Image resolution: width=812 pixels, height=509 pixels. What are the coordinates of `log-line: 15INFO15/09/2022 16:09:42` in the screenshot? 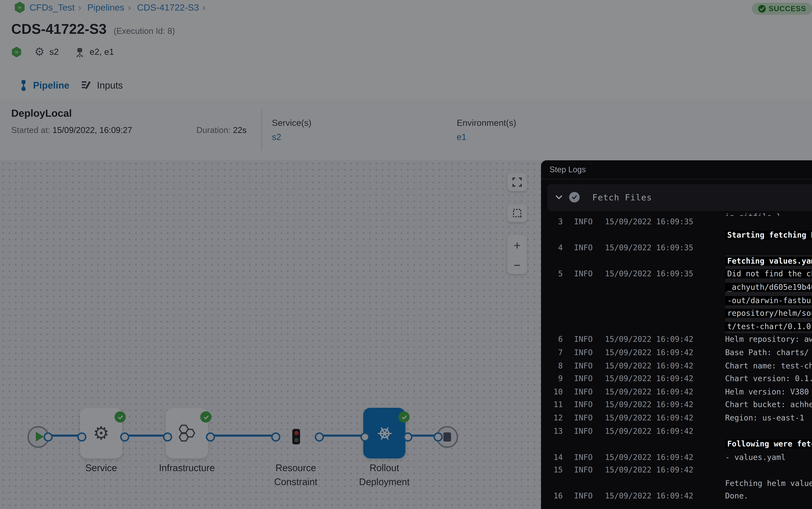 It's located at (676, 471).